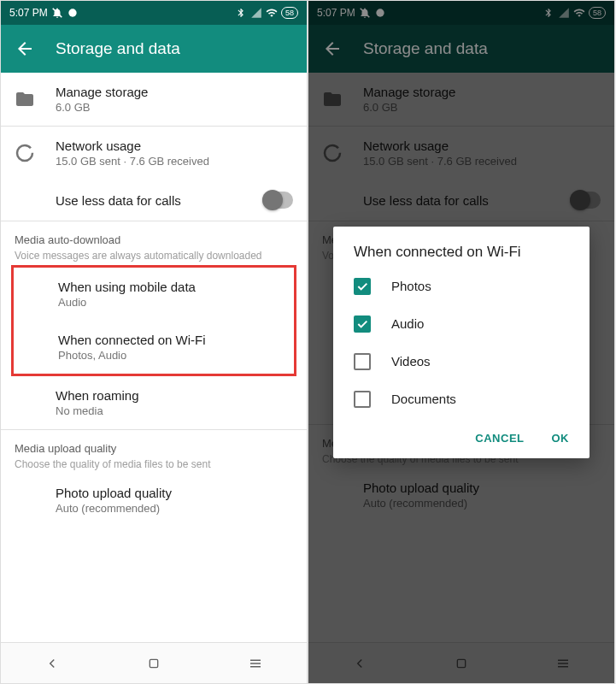 This screenshot has width=616, height=684. Describe the element at coordinates (169, 287) in the screenshot. I see `mobile-data-title: When using mobile data` at that location.